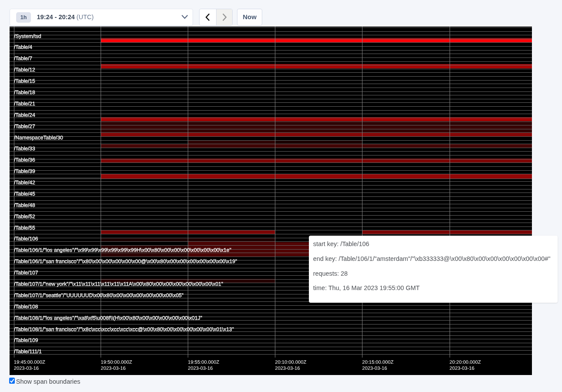 The image size is (562, 392). I want to click on svg-text:/Table/106/1/"los angeles"/"\x: /Table/106/1/"los angeles"/"\x99\x99\x99…, so click(123, 250).